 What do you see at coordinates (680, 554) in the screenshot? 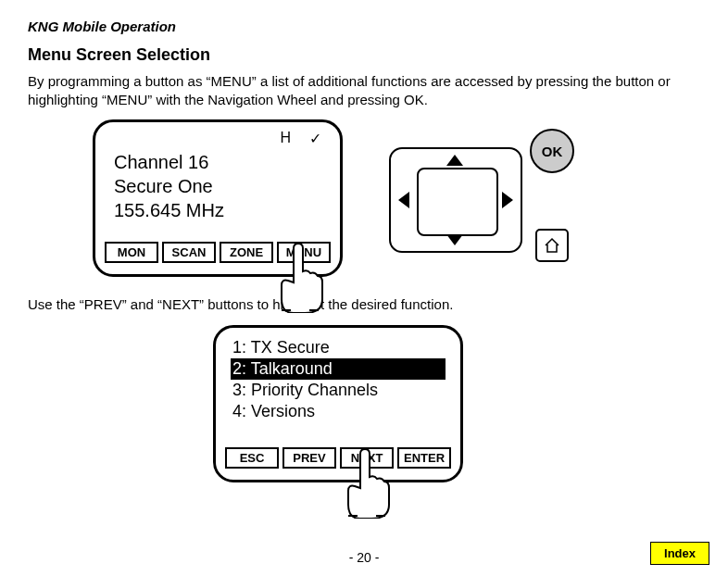
I see `index-tab: Index` at bounding box center [680, 554].